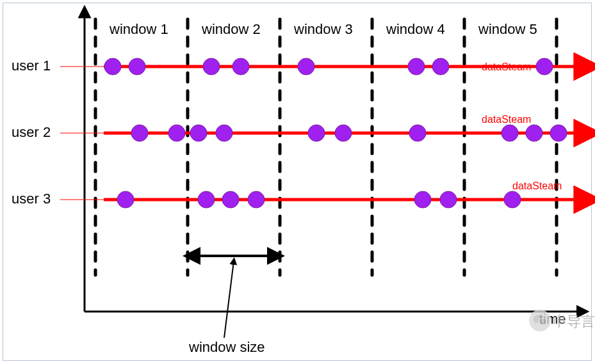 The height and width of the screenshot is (364, 595). I want to click on wechat-icon-svg, so click(540, 320).